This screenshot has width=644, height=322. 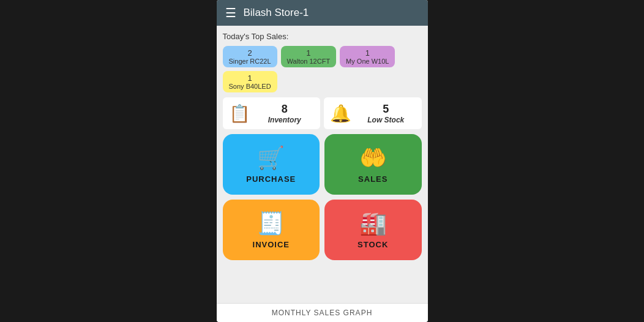 What do you see at coordinates (309, 56) in the screenshot?
I see `sales-chip-1: 1 Walton 12CFT` at bounding box center [309, 56].